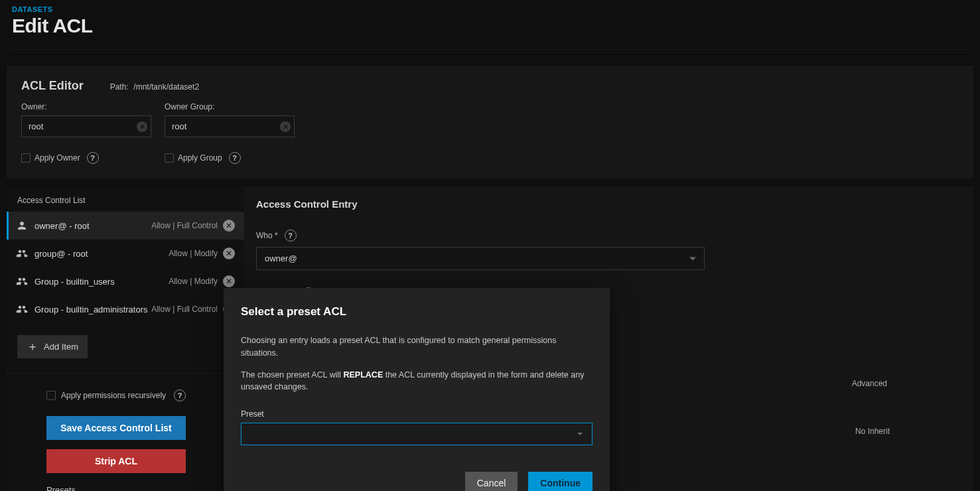  Describe the element at coordinates (125, 199) in the screenshot. I see `acl-list-title: Access Control List` at that location.